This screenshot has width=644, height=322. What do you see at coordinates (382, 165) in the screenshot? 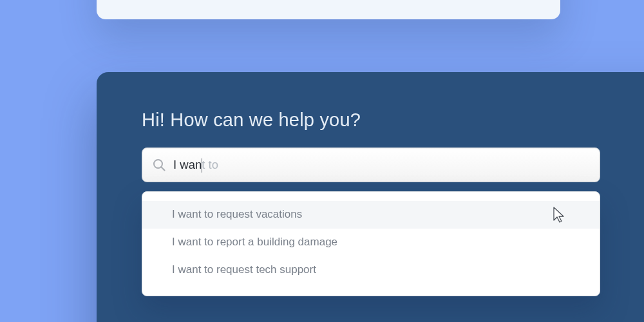
I see `search-text: I want to` at bounding box center [382, 165].